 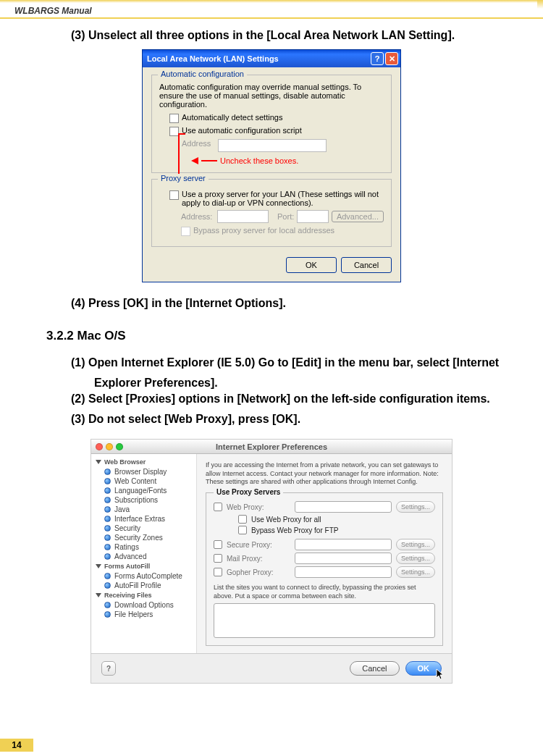 I want to click on mail-proxy-label: Mail Proxy:, so click(x=258, y=559).